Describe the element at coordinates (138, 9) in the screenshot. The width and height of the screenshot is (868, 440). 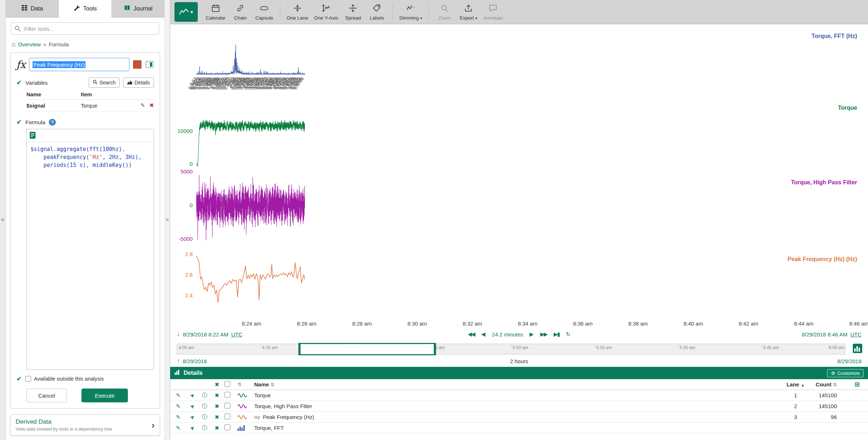
I see `tab-journal: Journal` at that location.